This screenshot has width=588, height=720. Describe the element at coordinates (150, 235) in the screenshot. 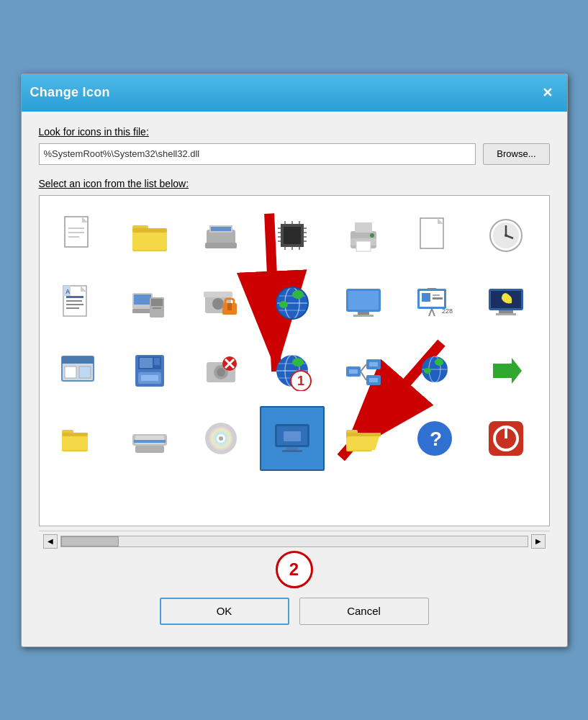

I see `icon-cell-folder` at that location.